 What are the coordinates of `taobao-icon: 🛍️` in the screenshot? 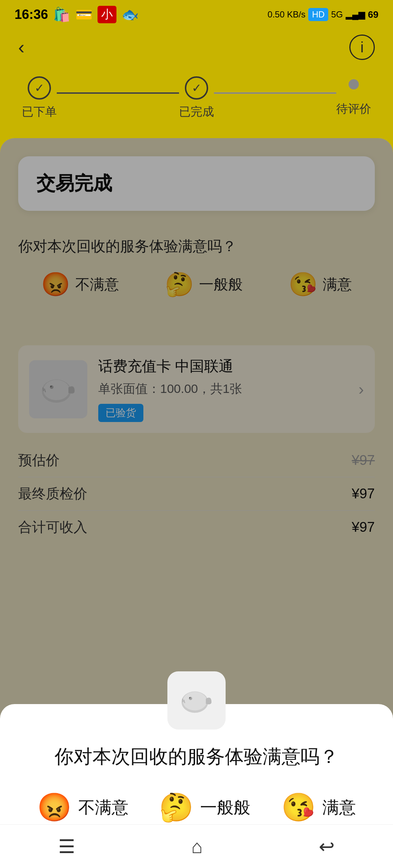 It's located at (62, 15).